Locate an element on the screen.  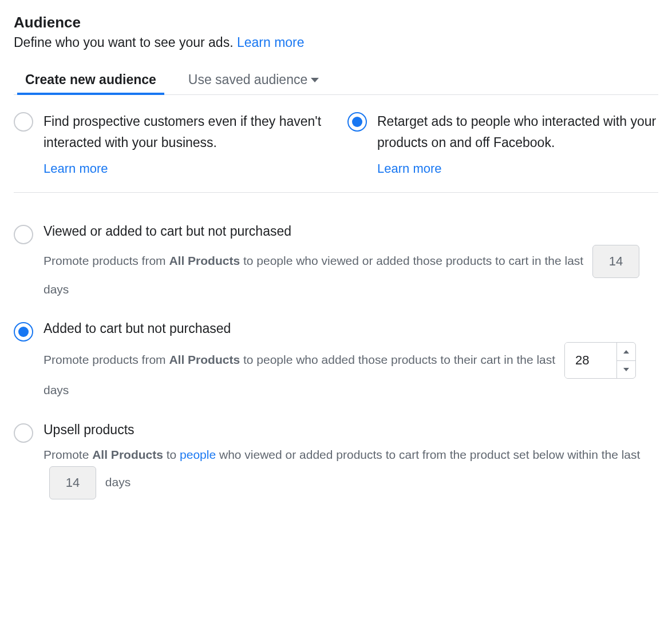
retarget-added-title: Added to cart but not purchased is located at coordinates (351, 328).